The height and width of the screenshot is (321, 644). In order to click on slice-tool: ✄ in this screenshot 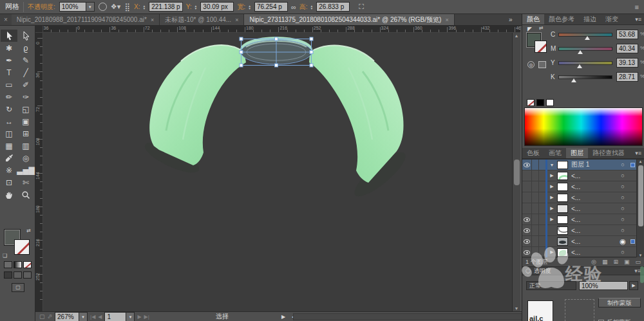, I will do `click(26, 183)`.